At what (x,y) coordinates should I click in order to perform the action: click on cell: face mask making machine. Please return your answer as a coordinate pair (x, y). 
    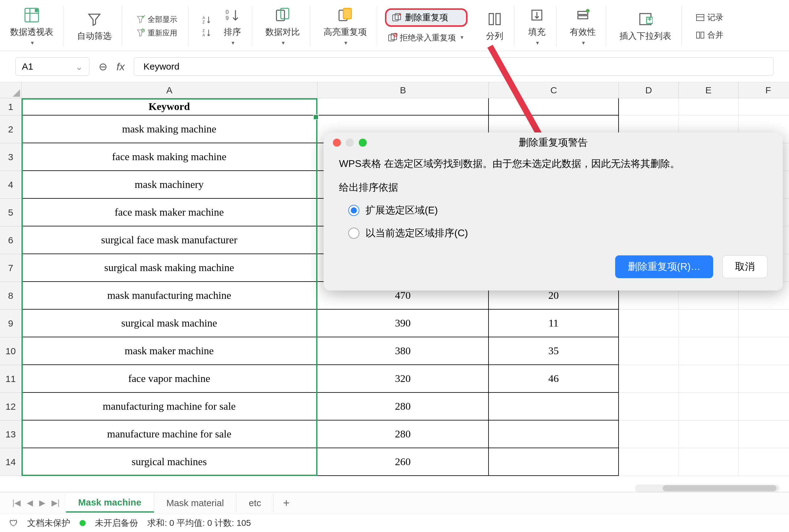
    Looking at the image, I should click on (170, 157).